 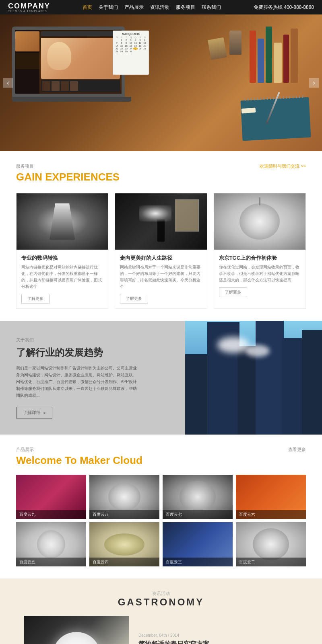 I want to click on cal-cell: 14, so click(x=117, y=46).